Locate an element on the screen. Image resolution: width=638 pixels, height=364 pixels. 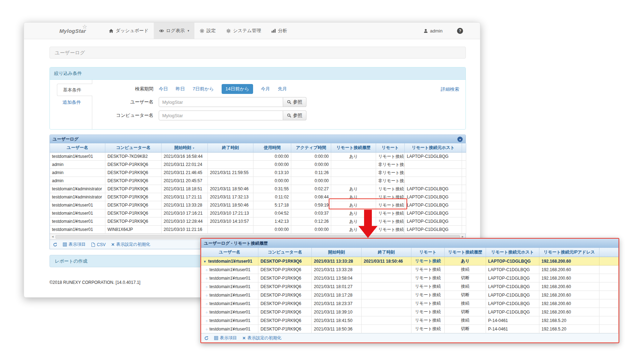
csv-label: CSV is located at coordinates (101, 245).